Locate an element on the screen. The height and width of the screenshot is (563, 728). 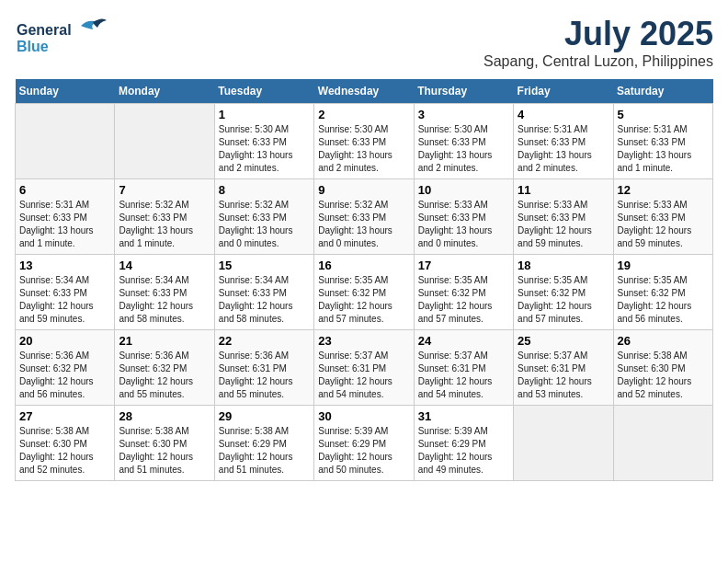
location-title: Sapang, Central Luzon, Philippines is located at coordinates (598, 62).